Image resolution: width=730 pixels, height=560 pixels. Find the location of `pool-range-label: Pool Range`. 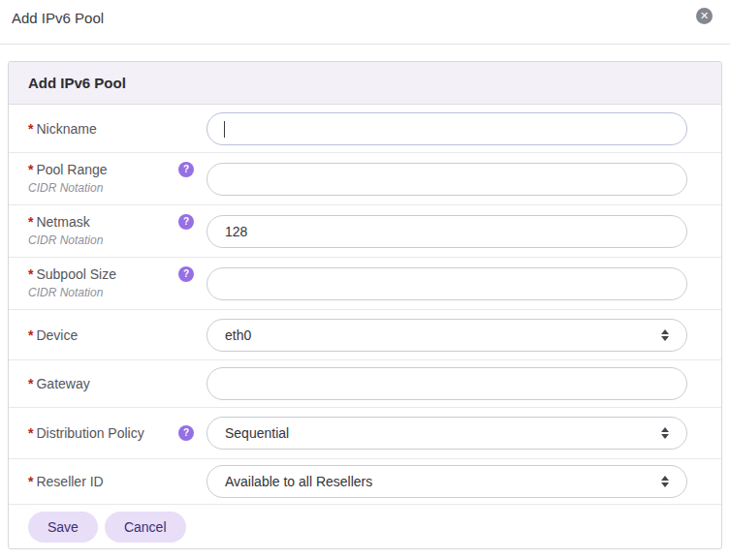

pool-range-label: Pool Range is located at coordinates (72, 170).